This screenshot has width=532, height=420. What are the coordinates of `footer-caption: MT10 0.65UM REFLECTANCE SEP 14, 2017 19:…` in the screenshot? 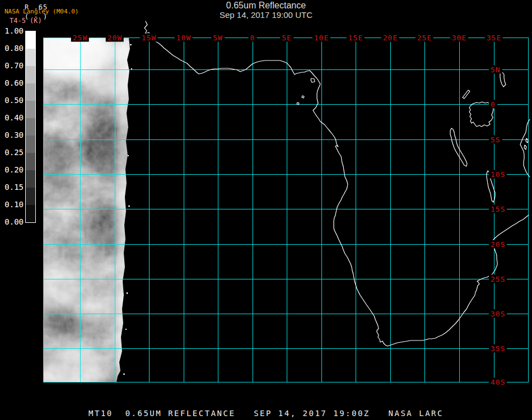 It's located at (266, 413).